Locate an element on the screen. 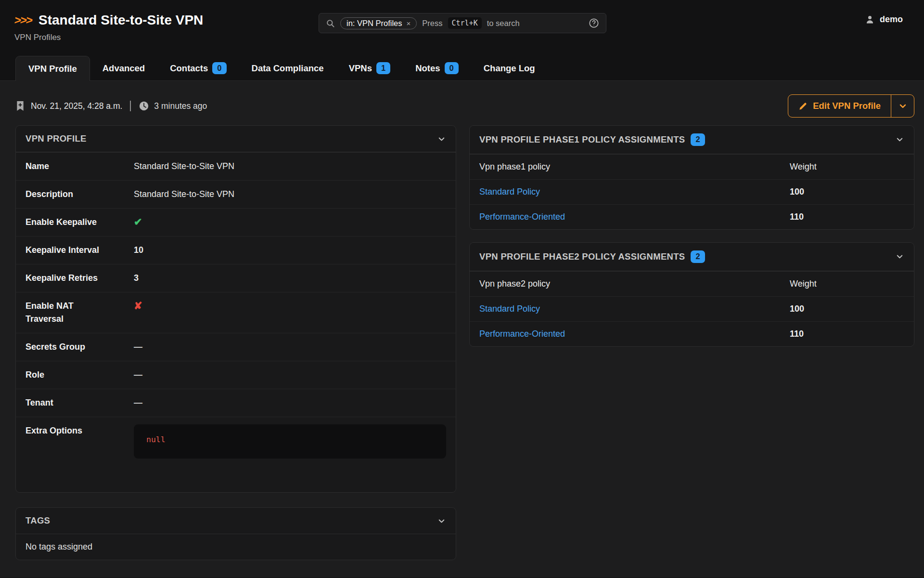  app-logo-icon: >>> is located at coordinates (23, 20).